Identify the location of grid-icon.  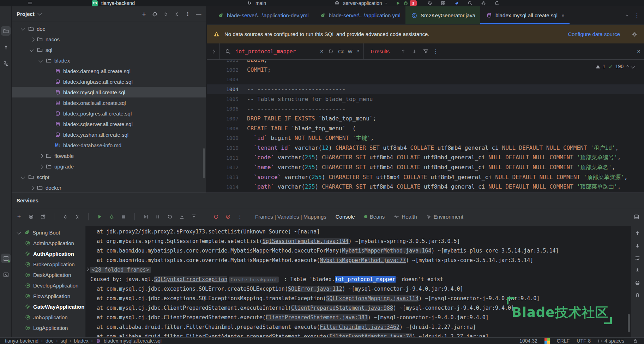
(443, 3).